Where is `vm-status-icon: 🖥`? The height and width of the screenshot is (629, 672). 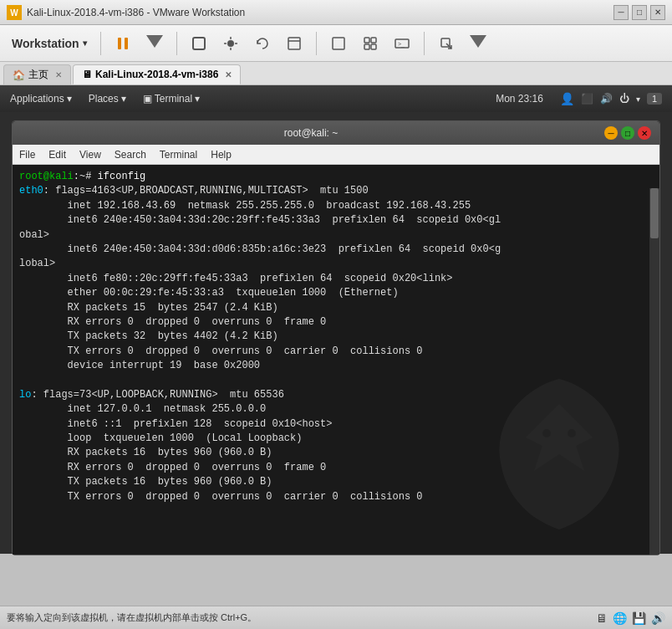
vm-status-icon: 🖥 is located at coordinates (602, 618).